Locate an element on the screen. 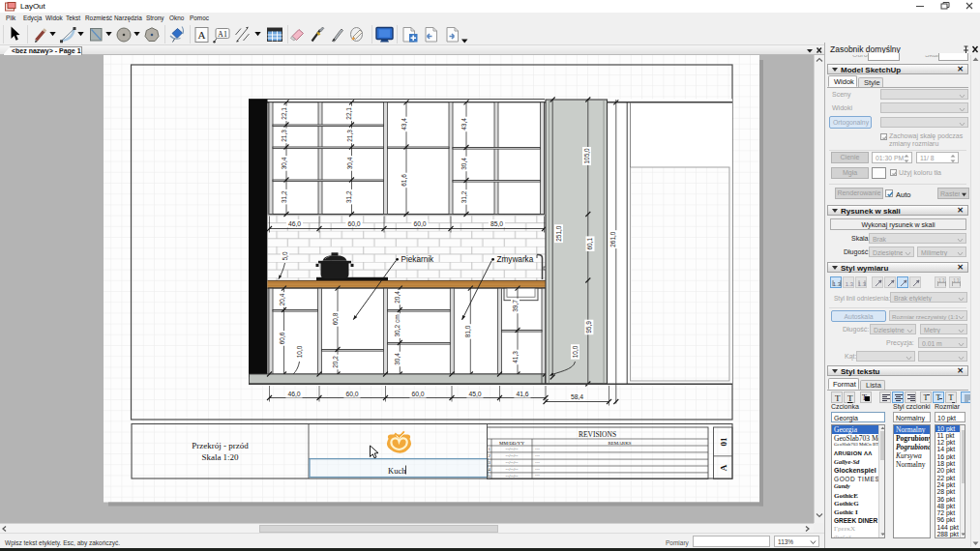 Image resolution: width=980 pixels, height=551 pixels. svg-text: Zmywarka is located at coordinates (516, 259).